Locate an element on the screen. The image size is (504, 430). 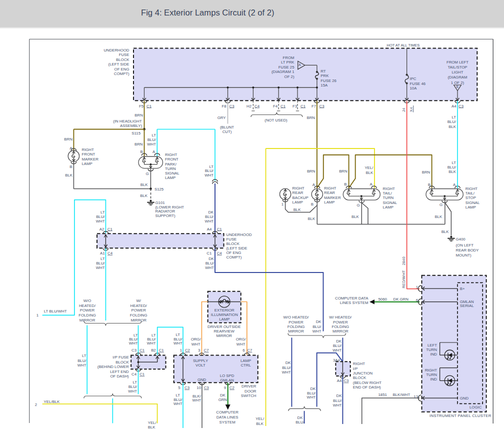
svg-text: FUSE 26 is located at coordinates (328, 81).